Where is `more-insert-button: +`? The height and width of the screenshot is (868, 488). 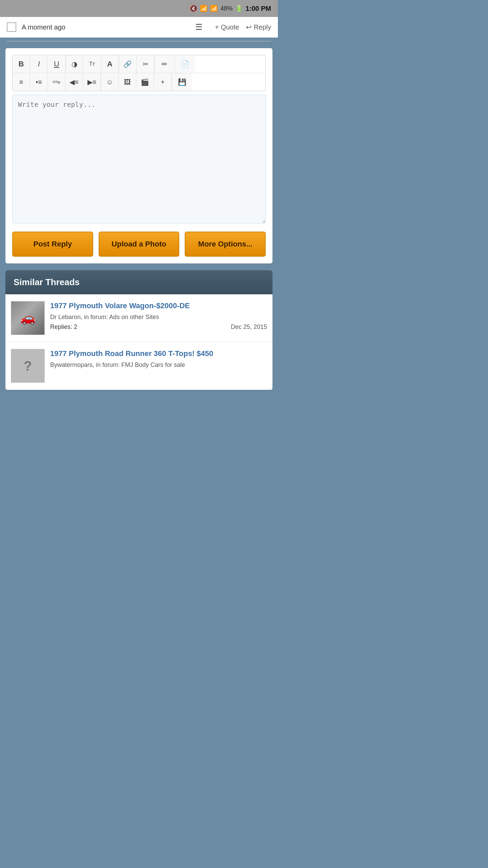 more-insert-button: + is located at coordinates (163, 82).